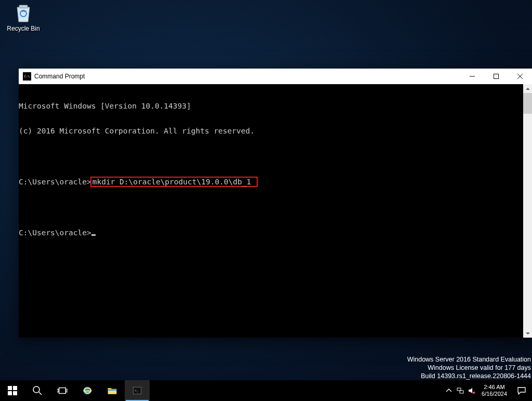  Describe the element at coordinates (87, 391) in the screenshot. I see `internet-explorer-icon` at that location.